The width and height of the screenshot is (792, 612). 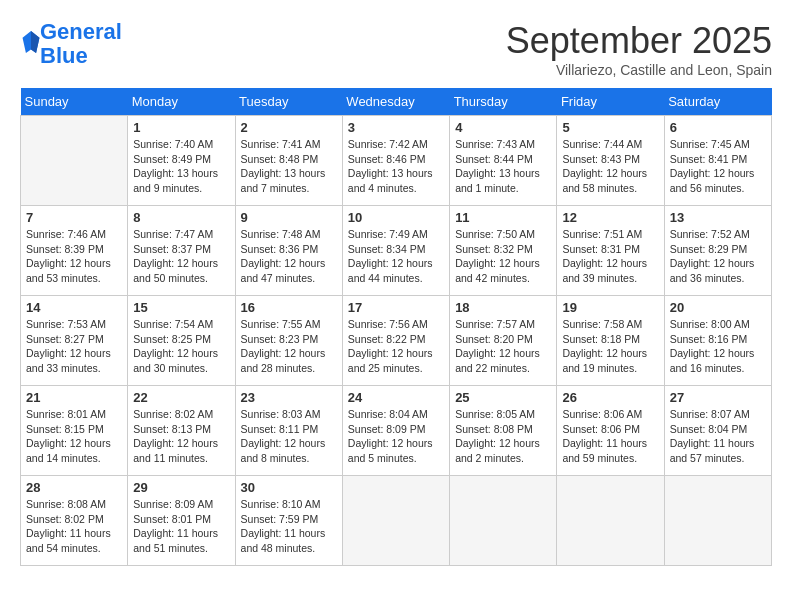 I want to click on day-number: 5, so click(x=610, y=128).